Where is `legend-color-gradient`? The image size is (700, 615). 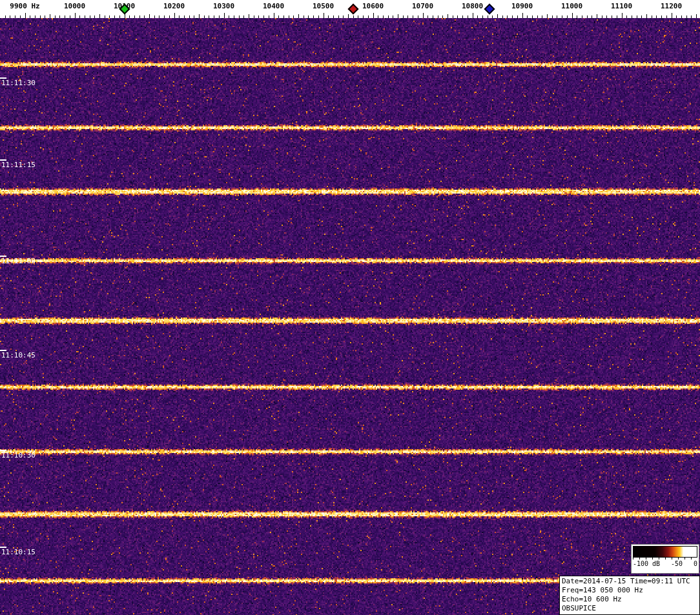
legend-color-gradient is located at coordinates (665, 552).